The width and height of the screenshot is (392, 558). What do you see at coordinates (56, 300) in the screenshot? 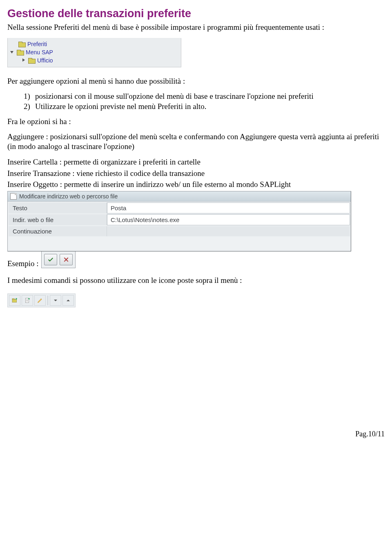
I see `down-arrow-icon` at bounding box center [56, 300].